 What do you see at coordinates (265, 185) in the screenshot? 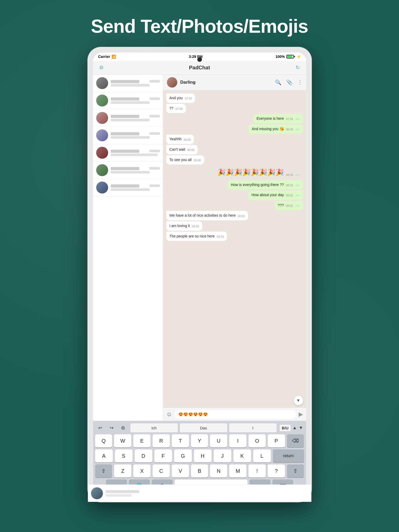
I see `message-bubble: How is everything going there ?? 08:02 ✓…` at bounding box center [265, 185].